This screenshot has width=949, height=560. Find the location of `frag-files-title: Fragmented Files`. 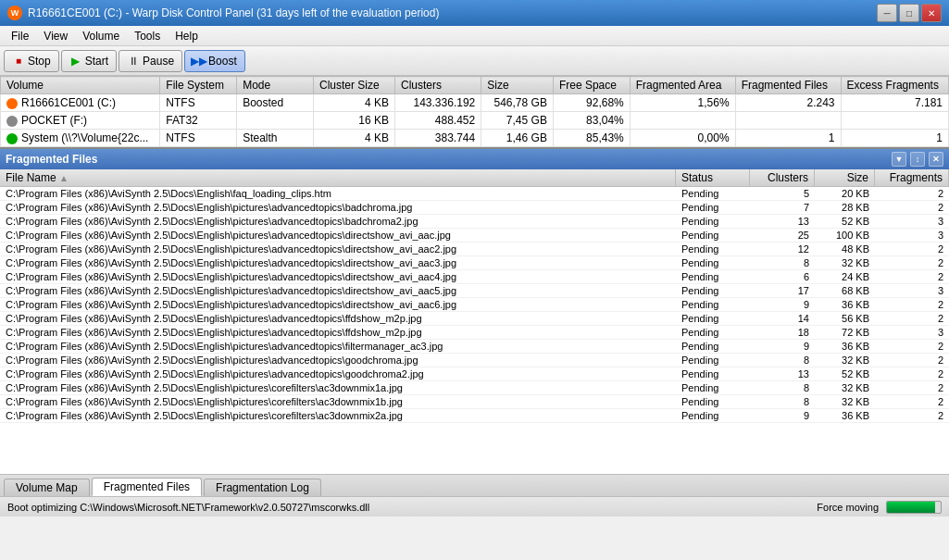

frag-files-title: Fragmented Files is located at coordinates (52, 159).